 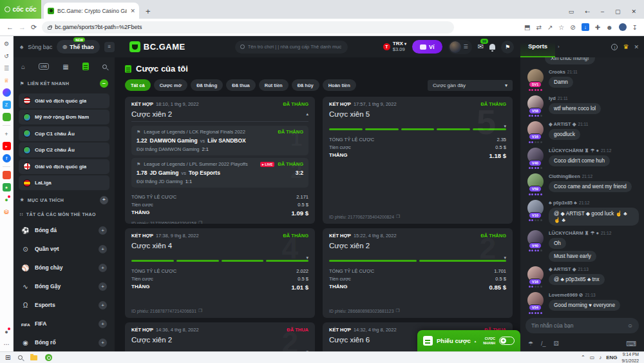 I want to click on bet-card: KẾT HỢP14:36, 4 thg 8, 2022ĐÃ THUACược x…, so click(x=220, y=337).